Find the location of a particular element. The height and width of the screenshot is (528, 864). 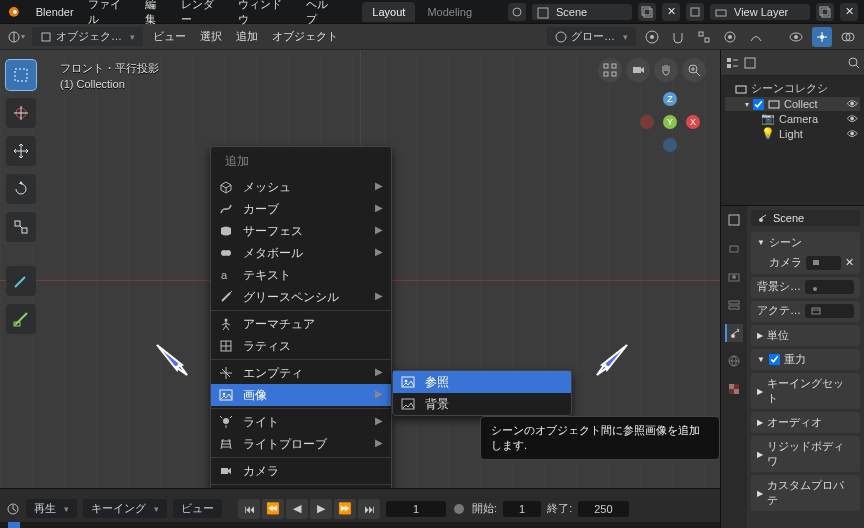

timeline-keying-menu: キーイング is located at coordinates (125, 508).